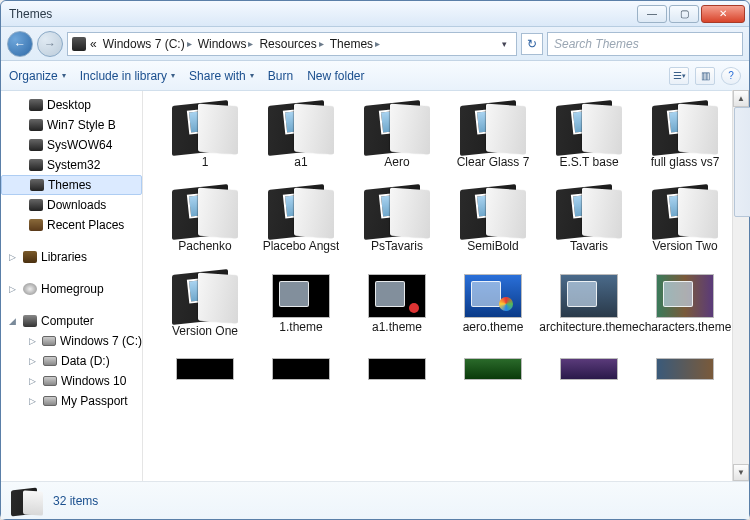 Image resolution: width=750 pixels, height=520 pixels. Describe the element at coordinates (684, 14) in the screenshot. I see `maximize-button: ▢` at that location.